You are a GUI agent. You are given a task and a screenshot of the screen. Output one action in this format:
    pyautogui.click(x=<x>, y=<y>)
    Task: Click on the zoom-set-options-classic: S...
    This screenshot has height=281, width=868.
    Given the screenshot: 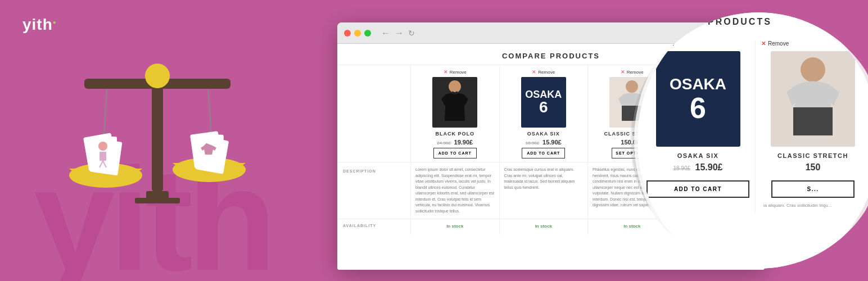 What is the action you would take?
    pyautogui.click(x=813, y=189)
    